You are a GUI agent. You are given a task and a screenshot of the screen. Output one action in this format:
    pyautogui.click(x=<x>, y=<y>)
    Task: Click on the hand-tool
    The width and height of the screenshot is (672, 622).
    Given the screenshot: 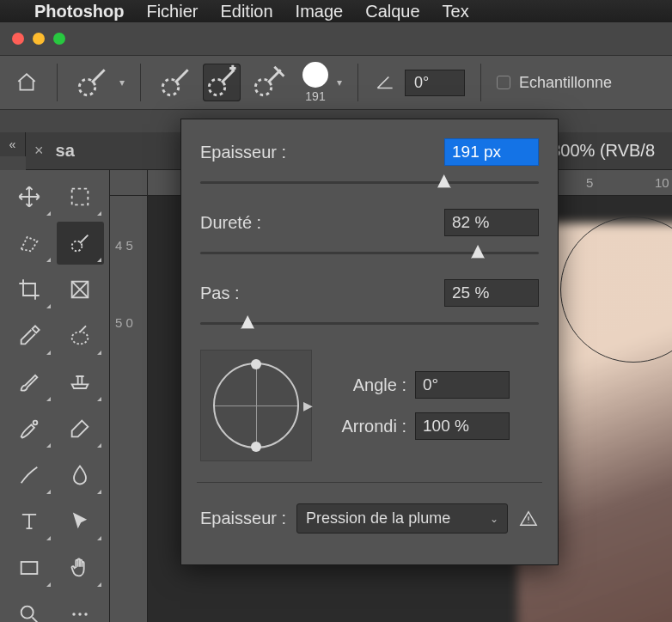 What is the action you would take?
    pyautogui.click(x=81, y=568)
    